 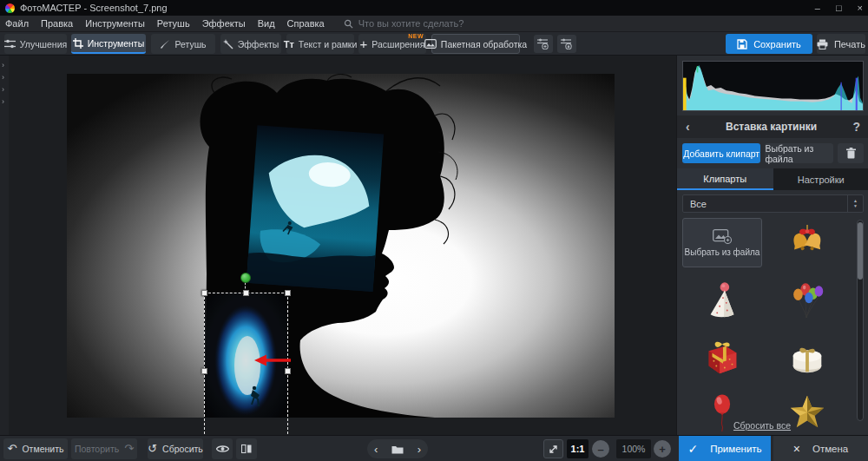 What do you see at coordinates (411, 23) in the screenshot?
I see `search-placeholder: Что вы хотите сделать?` at bounding box center [411, 23].